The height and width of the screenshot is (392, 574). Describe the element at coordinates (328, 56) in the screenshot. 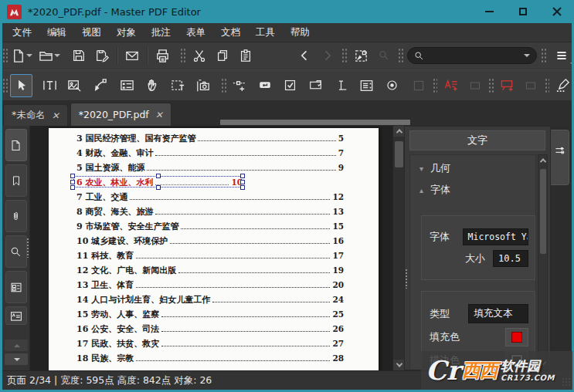

I see `go-forward-button` at that location.